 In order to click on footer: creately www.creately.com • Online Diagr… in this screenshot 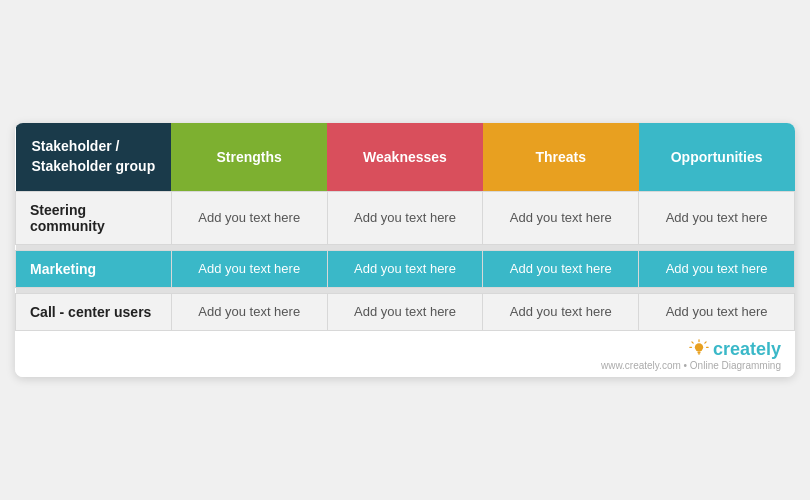, I will do `click(405, 354)`.